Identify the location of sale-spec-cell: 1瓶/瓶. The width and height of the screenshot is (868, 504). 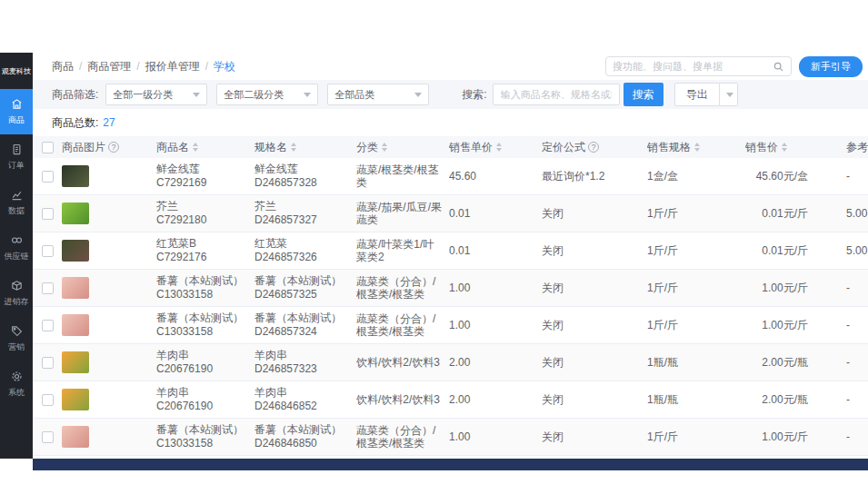
(696, 363).